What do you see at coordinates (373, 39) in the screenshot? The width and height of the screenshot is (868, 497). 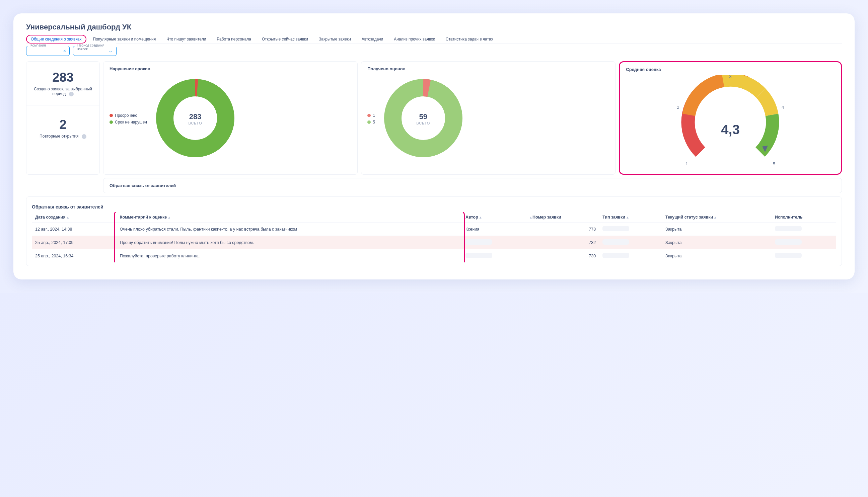 I see `tab-автозадачи: Автозадачи` at bounding box center [373, 39].